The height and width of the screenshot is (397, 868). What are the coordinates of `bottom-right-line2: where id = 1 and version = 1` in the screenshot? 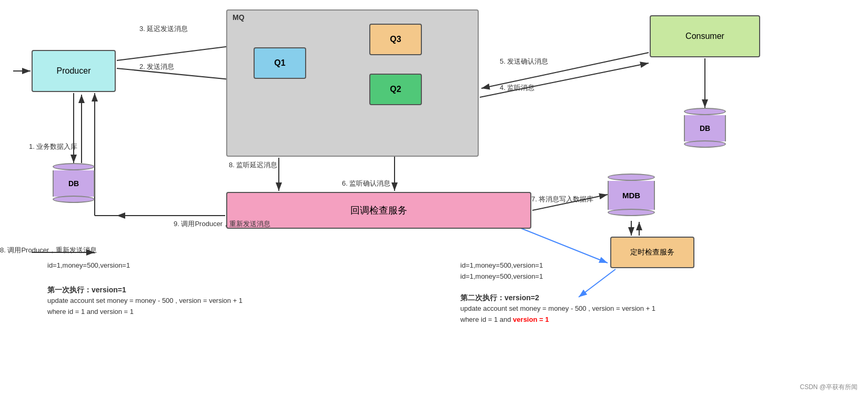 It's located at (558, 320).